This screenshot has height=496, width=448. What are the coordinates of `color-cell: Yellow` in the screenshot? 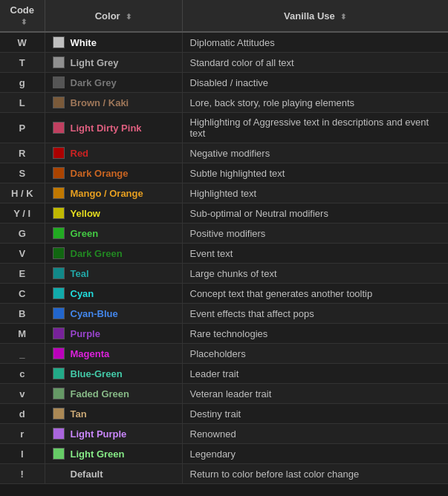 It's located at (113, 214).